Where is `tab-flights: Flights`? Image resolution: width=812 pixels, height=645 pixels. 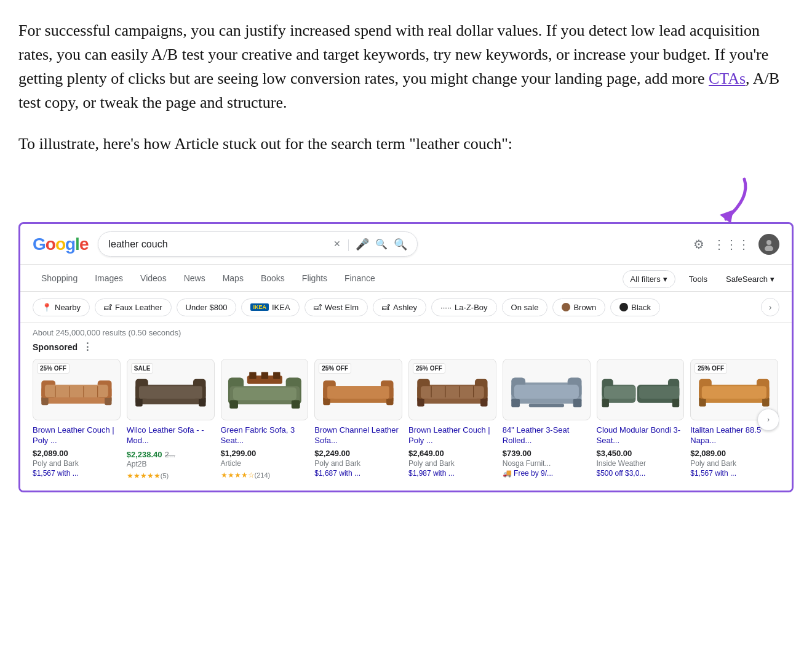 tab-flights: Flights is located at coordinates (315, 279).